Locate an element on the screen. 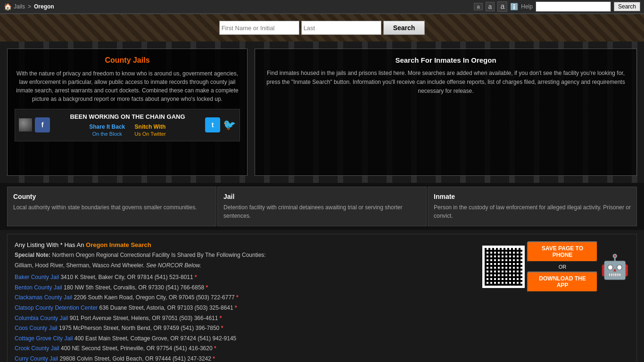  jail-phone: (541) 416-3620 is located at coordinates (193, 348).